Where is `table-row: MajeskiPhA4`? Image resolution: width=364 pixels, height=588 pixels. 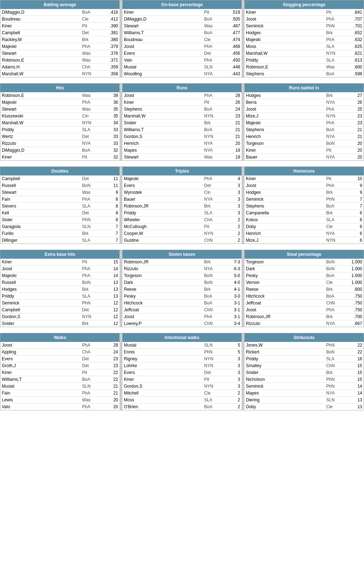 table-row: MajeskiPhA4 is located at coordinates (182, 179).